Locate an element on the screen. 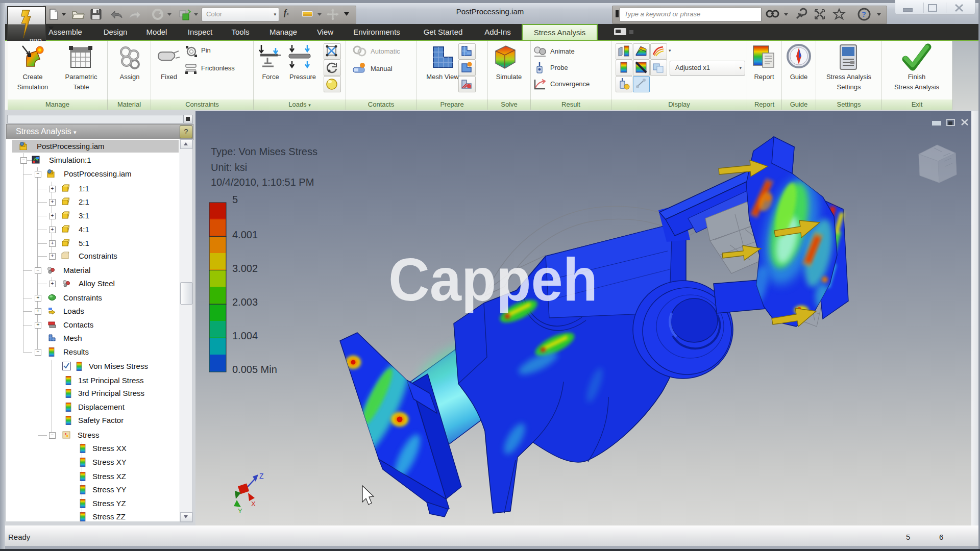 The height and width of the screenshot is (551, 980). svg-text: Cappeh is located at coordinates (493, 280).